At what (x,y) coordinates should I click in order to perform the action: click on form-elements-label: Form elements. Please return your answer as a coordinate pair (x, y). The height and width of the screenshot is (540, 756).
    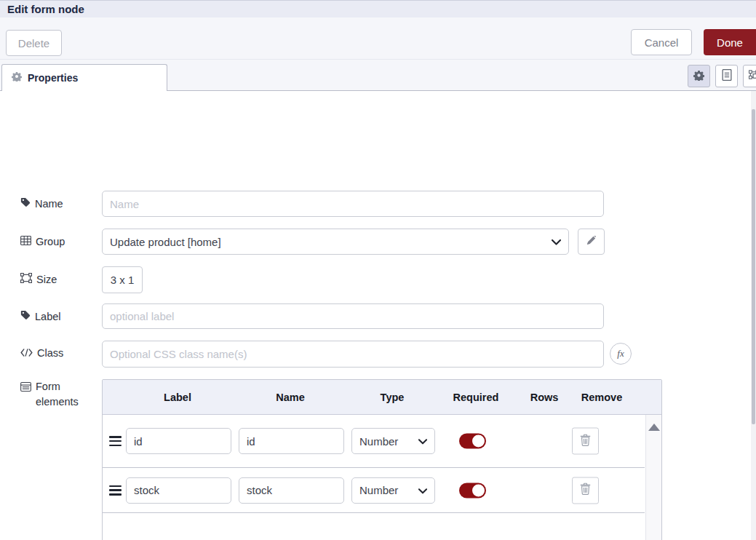
    Looking at the image, I should click on (51, 394).